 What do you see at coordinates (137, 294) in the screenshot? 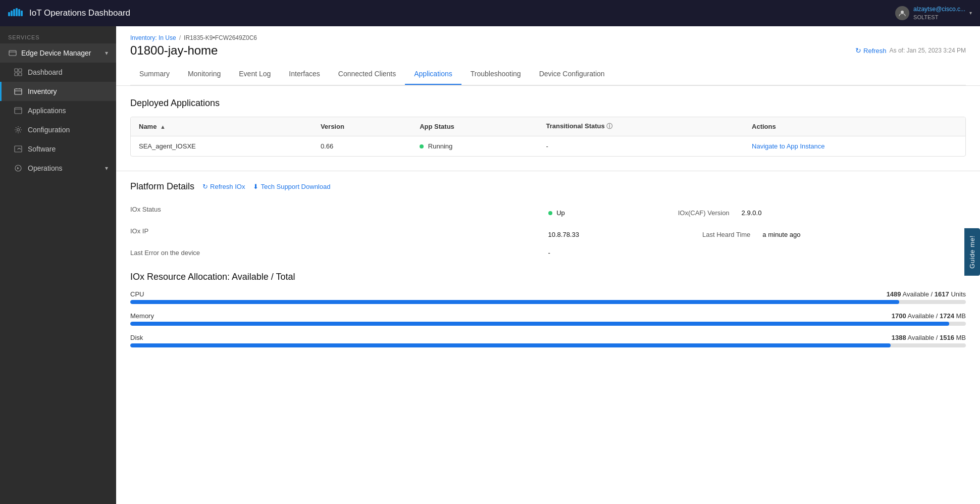
I see `cpu-label: CPU` at bounding box center [137, 294].